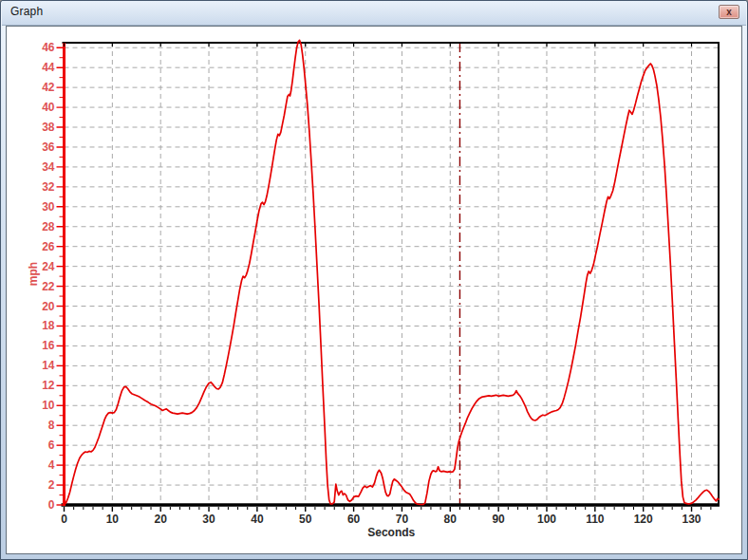 The height and width of the screenshot is (560, 748). What do you see at coordinates (48, 247) in the screenshot?
I see `y-tick-label: 26` at bounding box center [48, 247].